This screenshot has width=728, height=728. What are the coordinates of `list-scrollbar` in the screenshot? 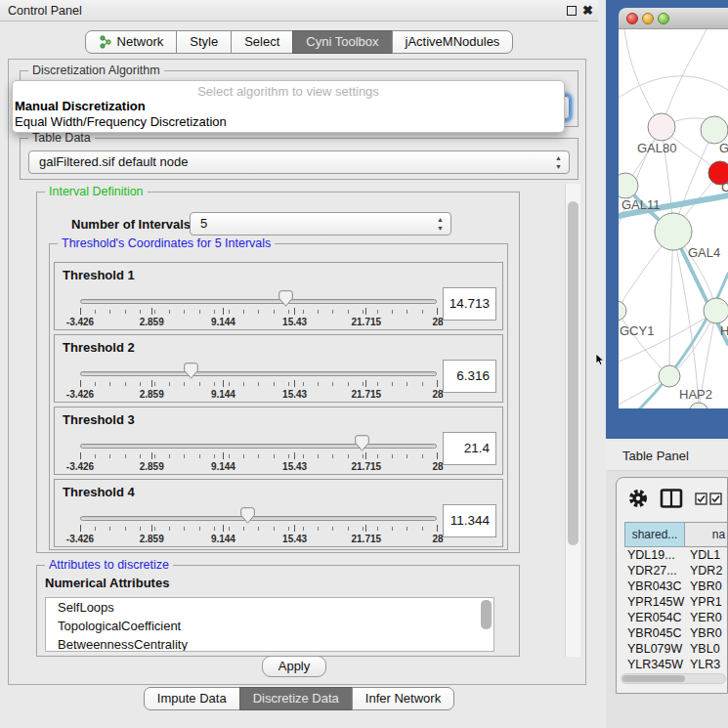 It's located at (487, 615).